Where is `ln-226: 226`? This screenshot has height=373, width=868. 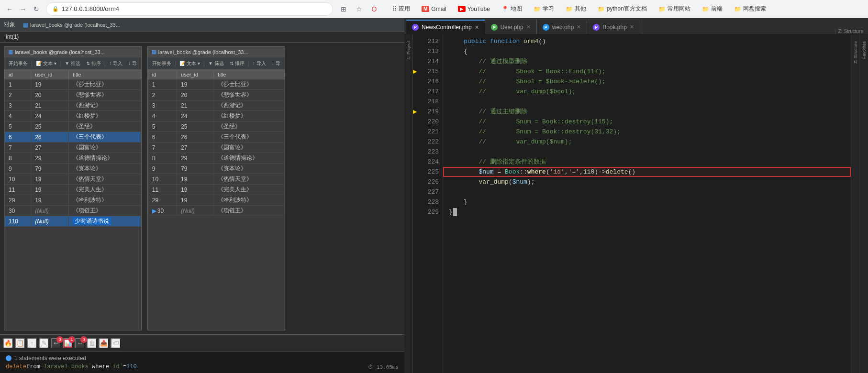
ln-226: 226 is located at coordinates (432, 182).